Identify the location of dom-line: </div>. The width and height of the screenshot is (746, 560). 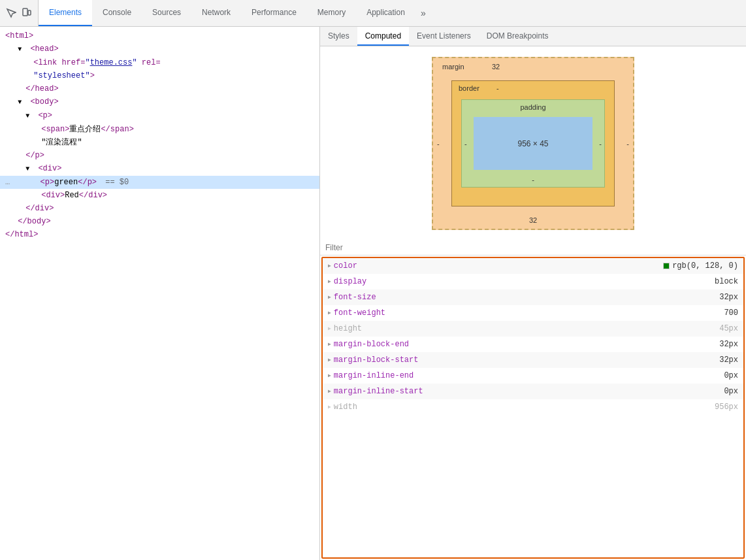
(159, 208).